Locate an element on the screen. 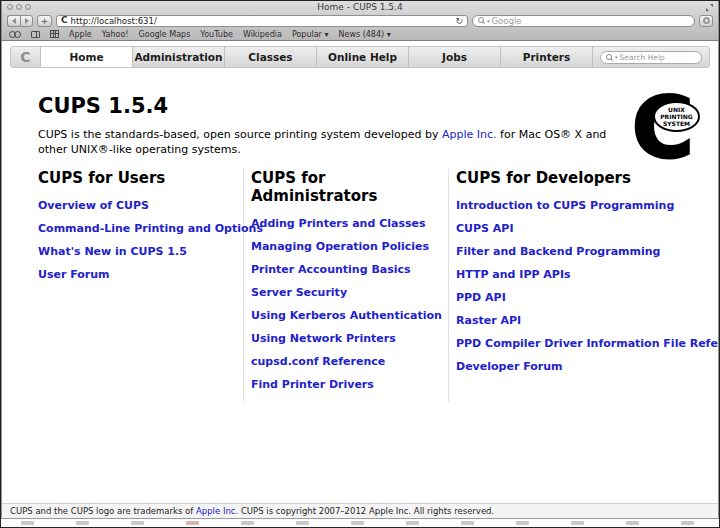 The image size is (720, 528). doc-link: cupsd.conf Reference is located at coordinates (344, 362).